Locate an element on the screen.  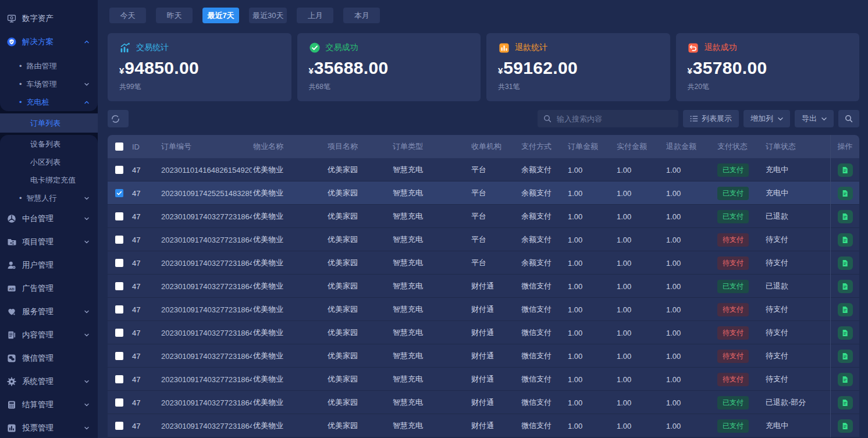
cell-order-status: 已退款 is located at coordinates (797, 216).